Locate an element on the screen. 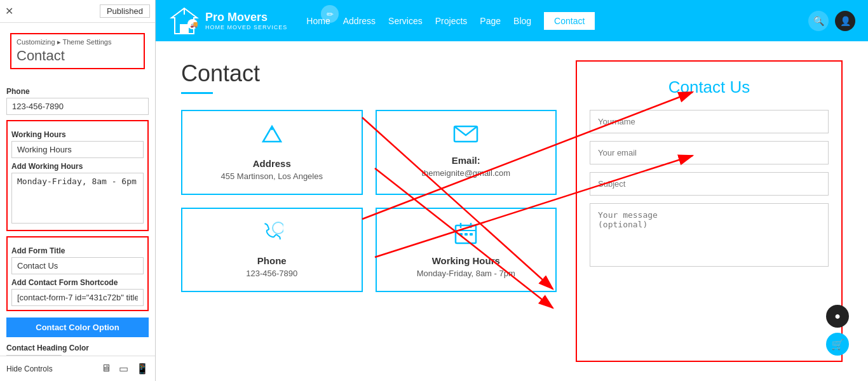  email-value: themeignite@gmail.com is located at coordinates (466, 173).